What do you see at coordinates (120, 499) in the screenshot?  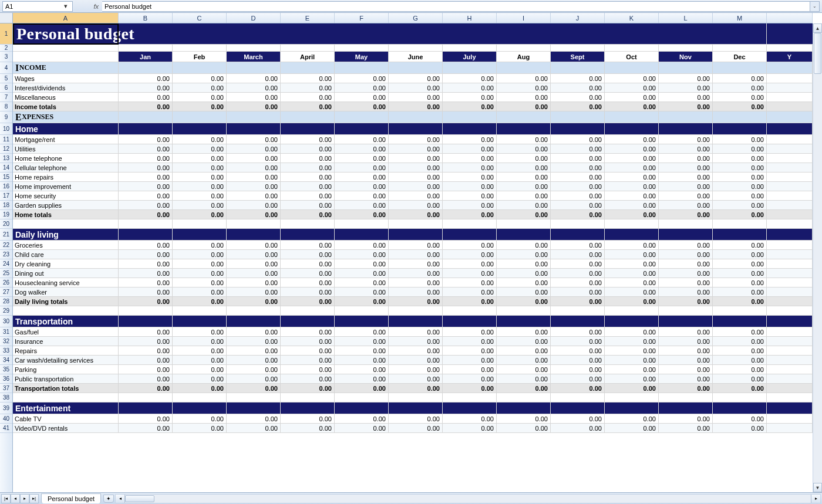 I see `scroll-left-button: ◂` at bounding box center [120, 499].